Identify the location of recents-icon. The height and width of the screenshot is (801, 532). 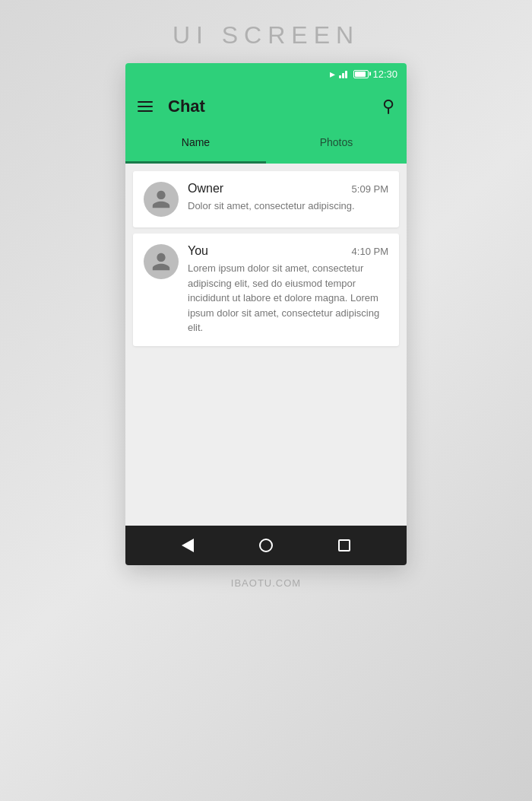
(344, 545).